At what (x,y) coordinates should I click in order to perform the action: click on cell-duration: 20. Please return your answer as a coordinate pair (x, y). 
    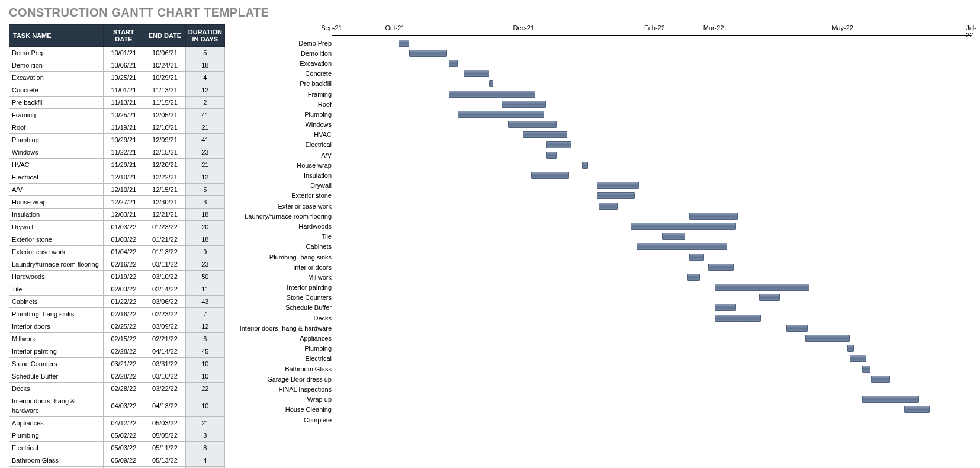
    Looking at the image, I should click on (205, 227).